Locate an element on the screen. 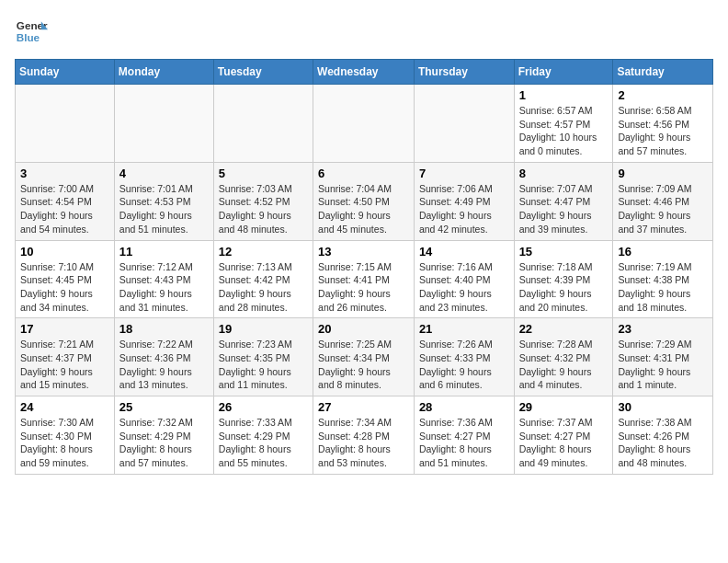 This screenshot has width=728, height=563. page-header: General Blue is located at coordinates (364, 31).